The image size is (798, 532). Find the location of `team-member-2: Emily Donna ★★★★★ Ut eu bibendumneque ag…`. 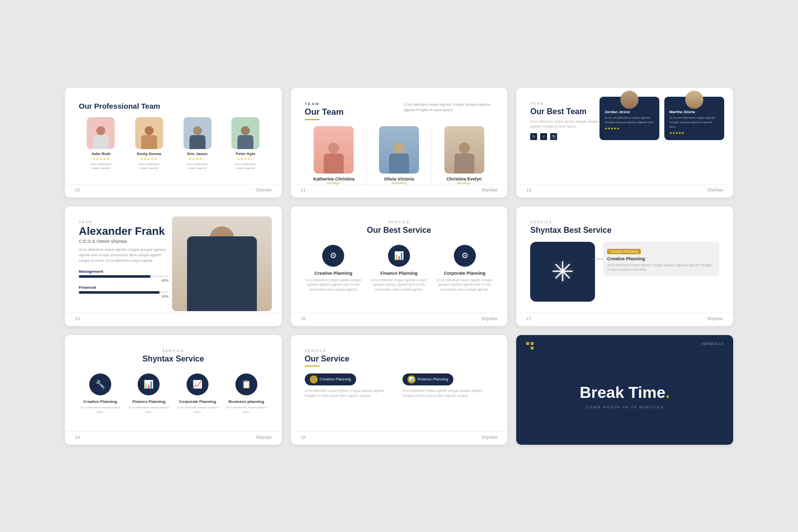

team-member-2: Emily Donna ★★★★★ Ut eu bibendumneque ag… is located at coordinates (150, 144).